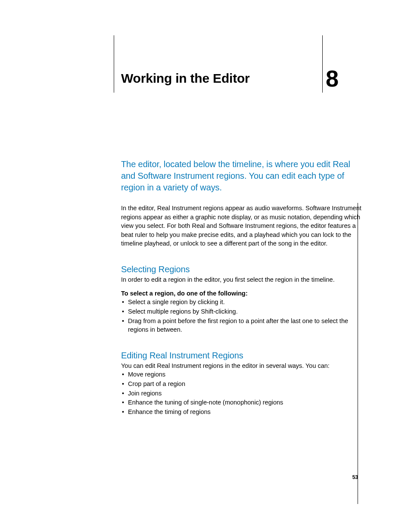  Describe the element at coordinates (355, 477) in the screenshot. I see `page-number: 53` at that location.